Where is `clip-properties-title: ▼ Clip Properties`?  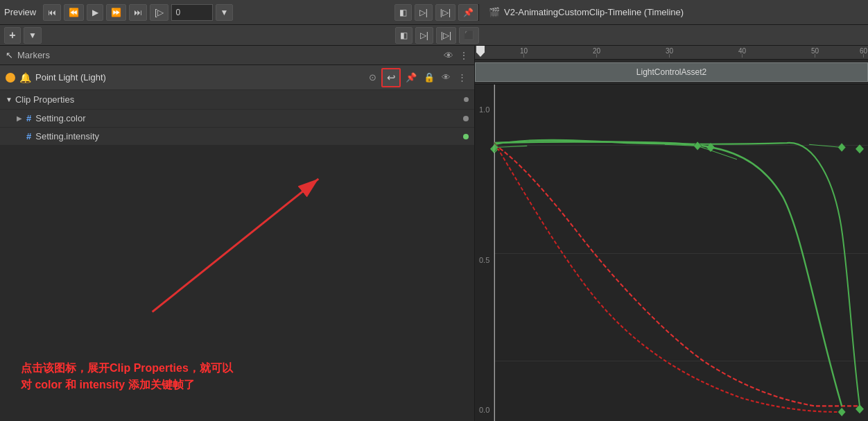 clip-properties-title: ▼ Clip Properties is located at coordinates (234, 100).